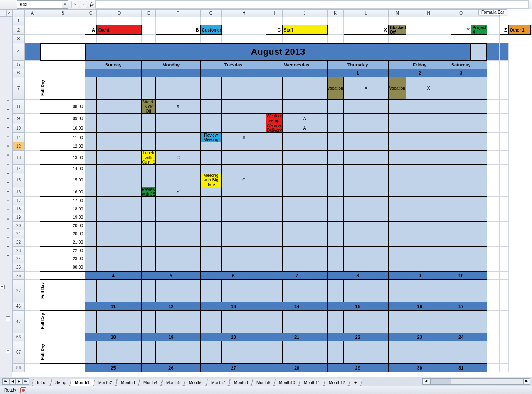 The width and height of the screenshot is (532, 394). What do you see at coordinates (195, 383) in the screenshot?
I see `sheet-tab-month6: Month6` at bounding box center [195, 383].